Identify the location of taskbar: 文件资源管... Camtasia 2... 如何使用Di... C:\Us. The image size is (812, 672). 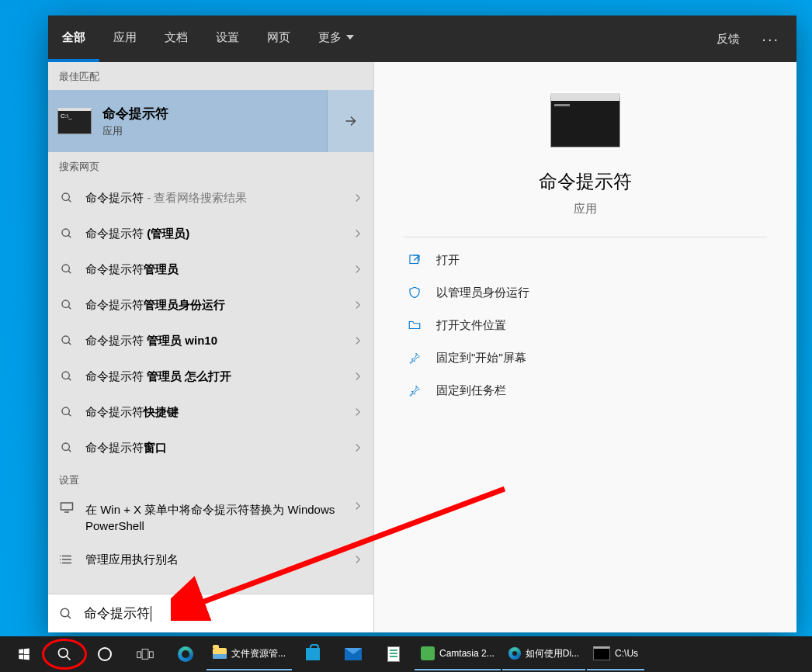
(406, 654).